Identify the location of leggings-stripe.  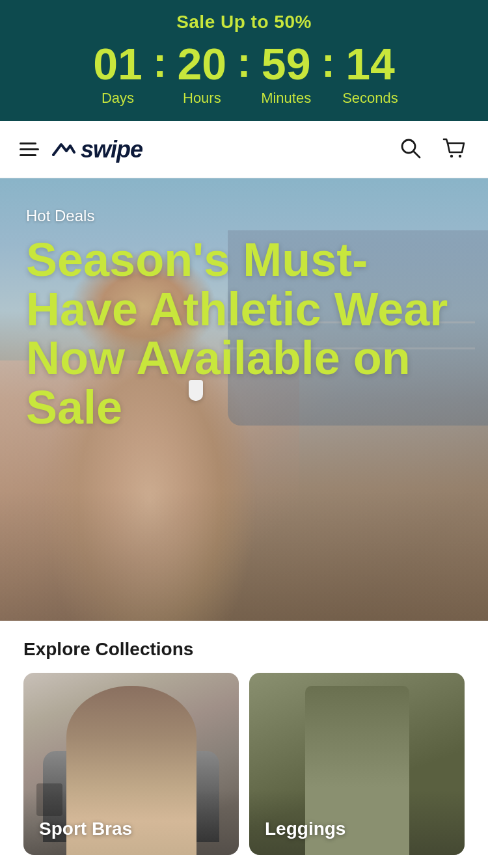
(394, 783).